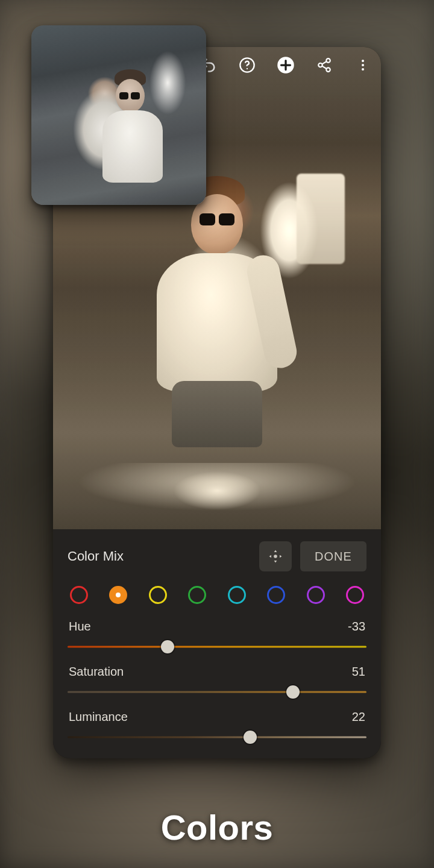 The image size is (434, 868). Describe the element at coordinates (119, 115) in the screenshot. I see `thumbnail-content` at that location.